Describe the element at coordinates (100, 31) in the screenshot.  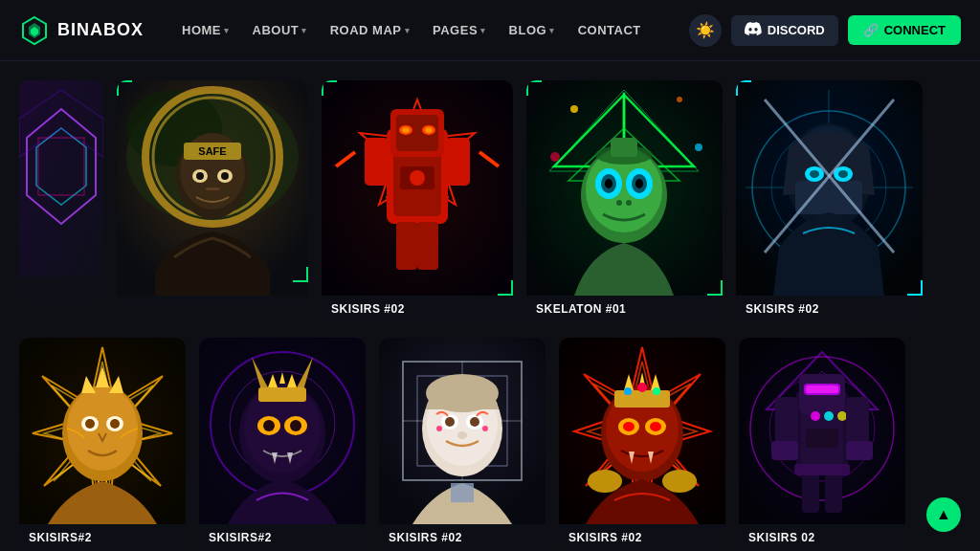
I see `logo-text: BINABOX` at that location.